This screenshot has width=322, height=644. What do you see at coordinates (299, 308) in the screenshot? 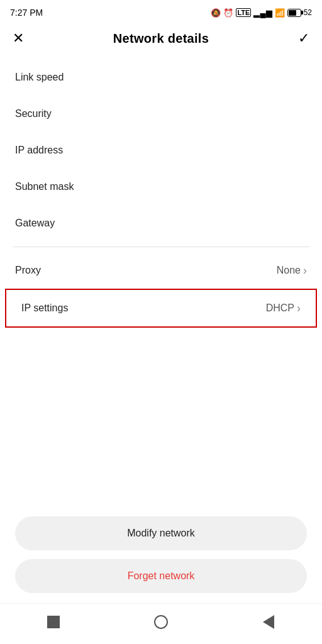
I see `ip-settings-chevron-icon: ›` at bounding box center [299, 308].